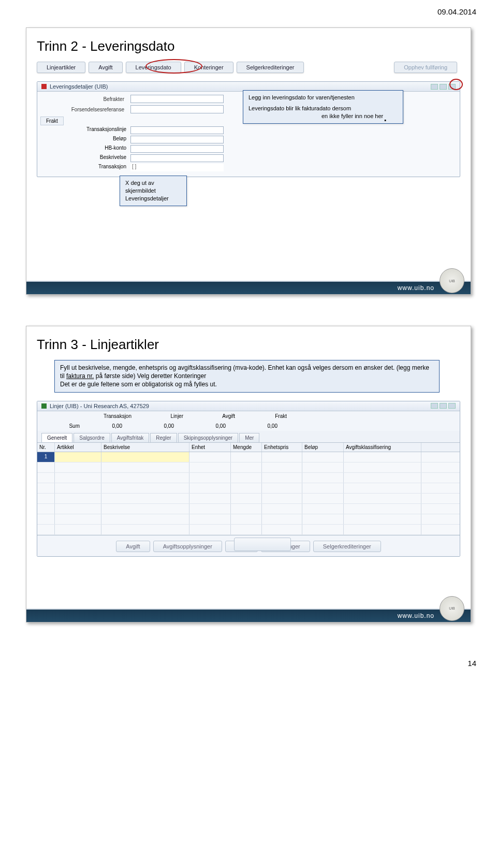 This screenshot has width=497, height=868. Describe the element at coordinates (177, 149) in the screenshot. I see `input-hbkonto` at that location.